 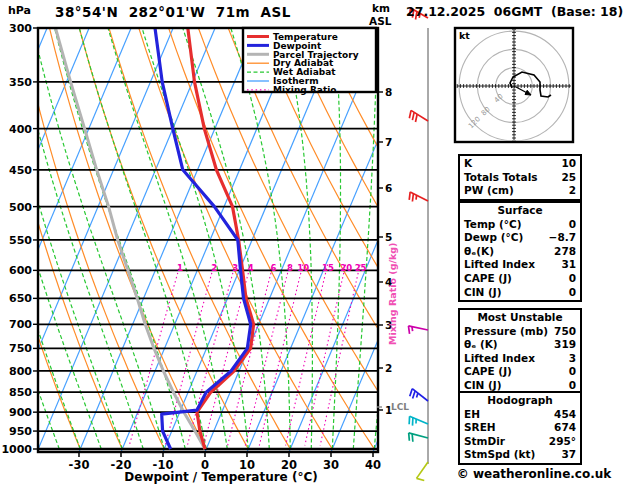 I want to click on km-tick-label: 5, so click(x=388, y=237).